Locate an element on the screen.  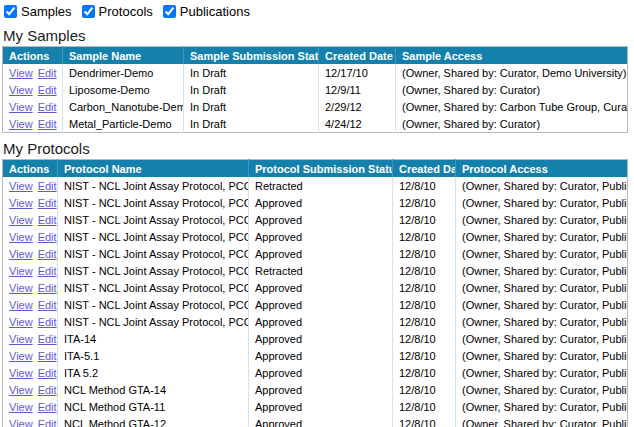
samples-header-access: Sample Access is located at coordinates (512, 56).